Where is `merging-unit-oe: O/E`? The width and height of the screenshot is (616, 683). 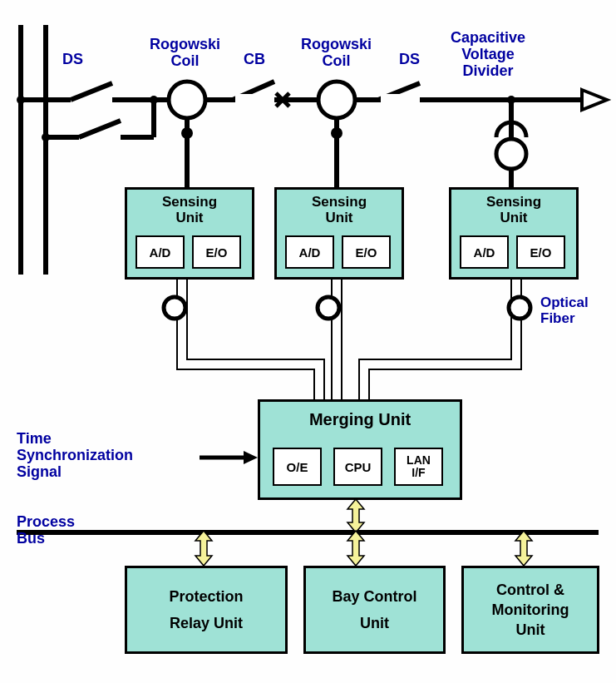
merging-unit-oe: O/E is located at coordinates (298, 467).